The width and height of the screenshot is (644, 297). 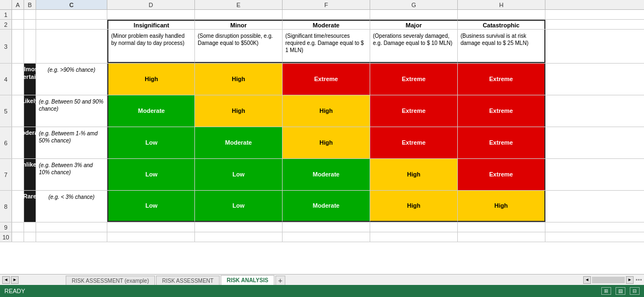 I want to click on cell-7F: Moderate, so click(x=326, y=174).